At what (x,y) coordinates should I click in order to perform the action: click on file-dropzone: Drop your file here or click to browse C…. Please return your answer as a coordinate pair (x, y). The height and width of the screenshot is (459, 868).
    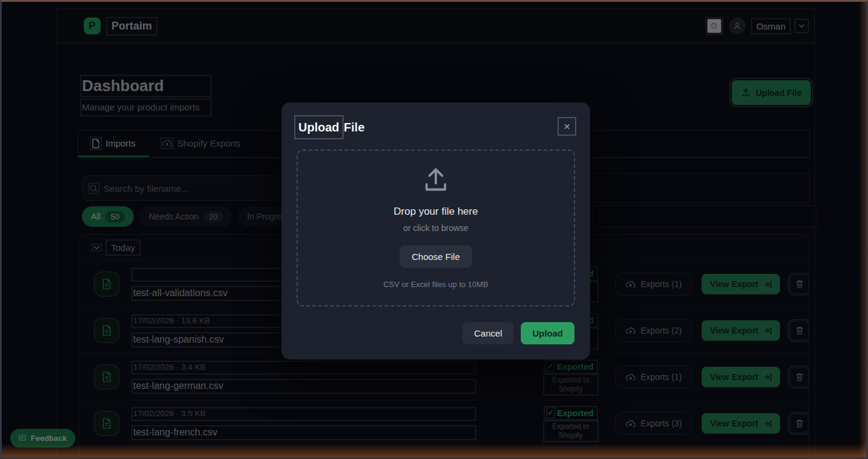
    Looking at the image, I should click on (436, 228).